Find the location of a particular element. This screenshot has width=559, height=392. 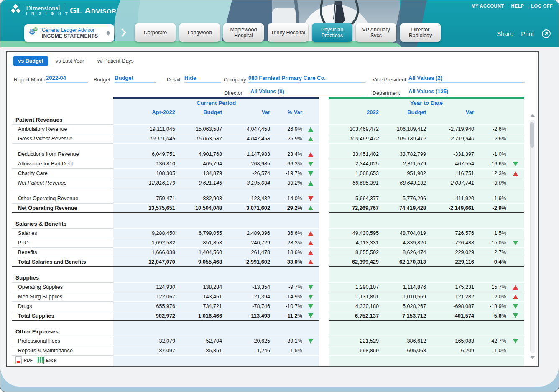

cell-value: 12.0% is located at coordinates (490, 297).